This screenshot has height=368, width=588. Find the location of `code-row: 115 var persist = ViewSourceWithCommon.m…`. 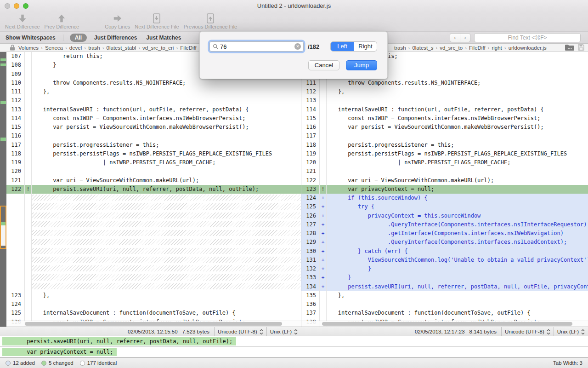

code-row: 115 var persist = ViewSourceWithCommon.m… is located at coordinates (153, 127).